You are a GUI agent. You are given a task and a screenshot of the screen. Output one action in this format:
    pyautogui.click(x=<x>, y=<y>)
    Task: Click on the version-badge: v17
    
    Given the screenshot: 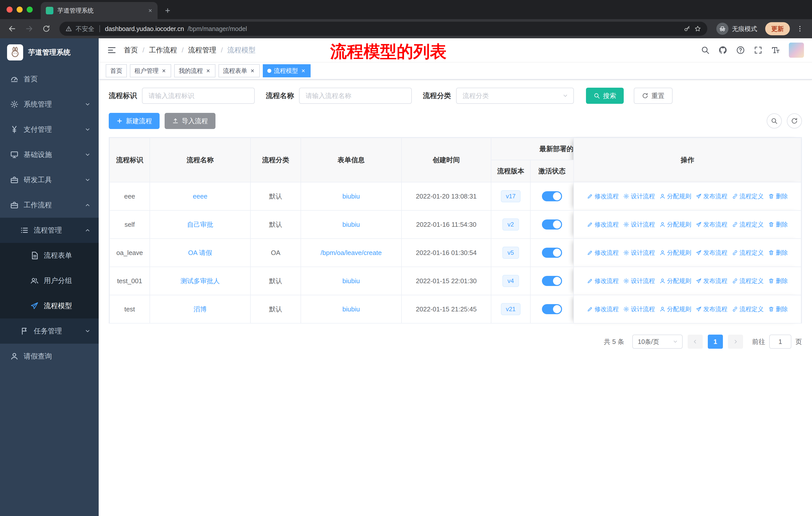 What is the action you would take?
    pyautogui.click(x=511, y=196)
    